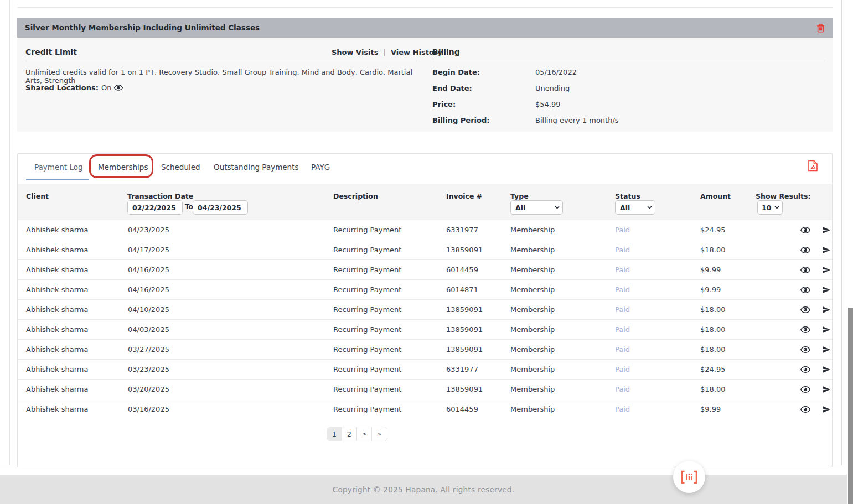  Describe the element at coordinates (123, 167) in the screenshot. I see `tab-memberships: Memberships` at that location.